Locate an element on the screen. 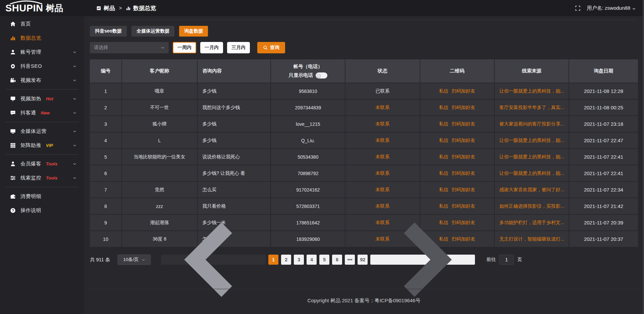 The image size is (644, 314). goto-suffix: 页 is located at coordinates (520, 260).